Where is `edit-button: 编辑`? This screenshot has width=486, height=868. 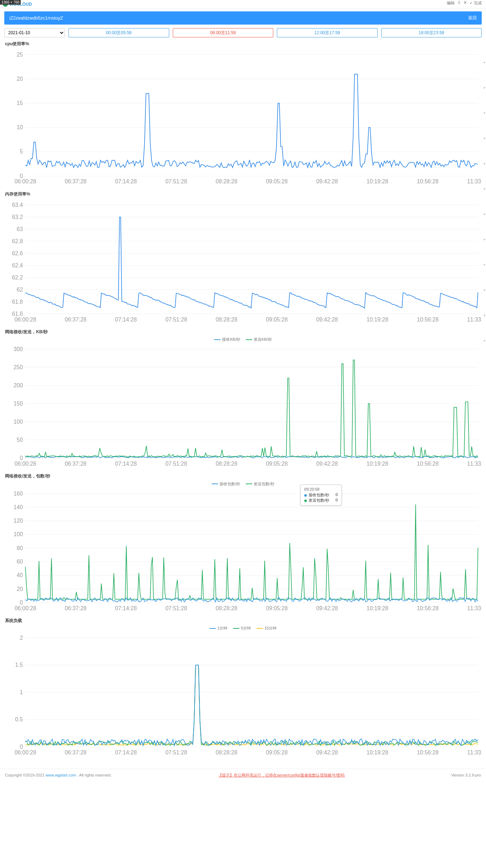 edit-button: 编辑 is located at coordinates (451, 3).